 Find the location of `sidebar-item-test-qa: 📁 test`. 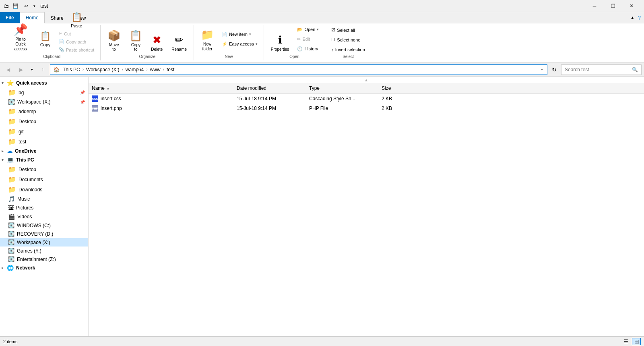

sidebar-item-test-qa: 📁 test is located at coordinates (44, 142).